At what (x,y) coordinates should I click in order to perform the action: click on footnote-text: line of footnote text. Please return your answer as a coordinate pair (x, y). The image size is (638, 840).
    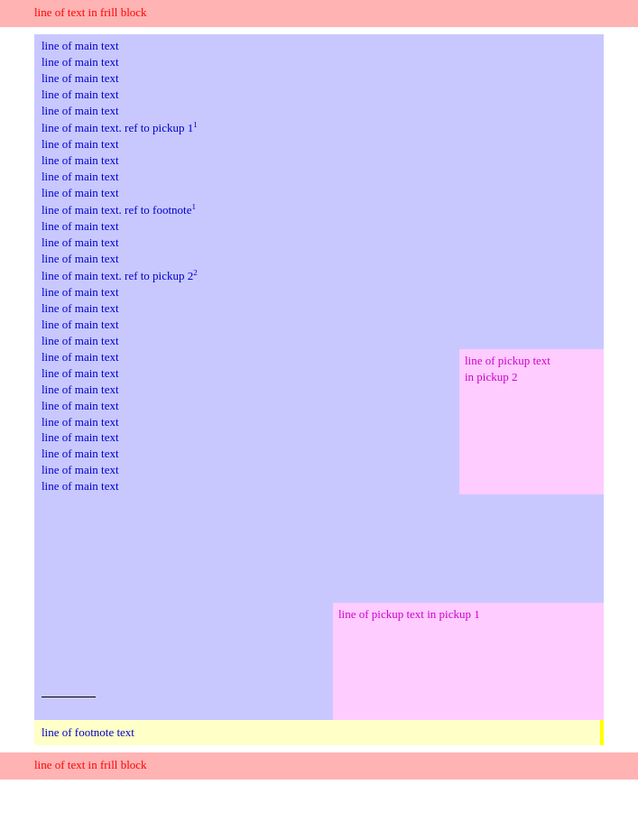
    Looking at the image, I should click on (88, 733).